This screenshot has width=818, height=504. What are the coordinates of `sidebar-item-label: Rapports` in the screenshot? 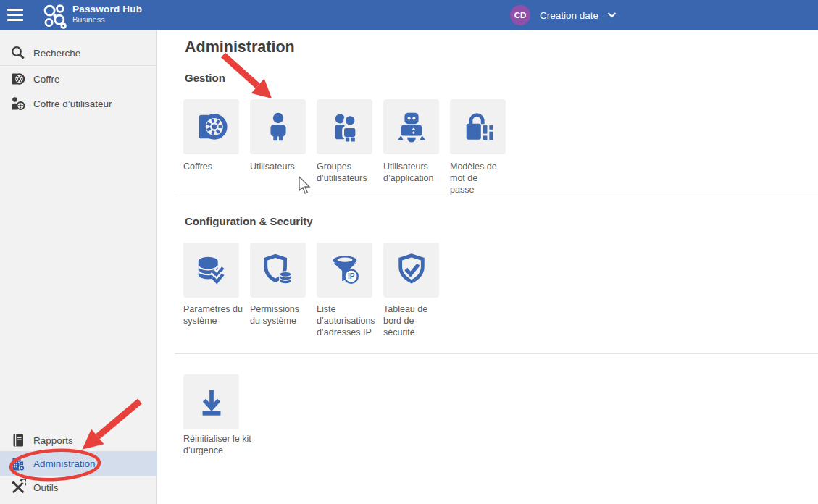 It's located at (54, 440).